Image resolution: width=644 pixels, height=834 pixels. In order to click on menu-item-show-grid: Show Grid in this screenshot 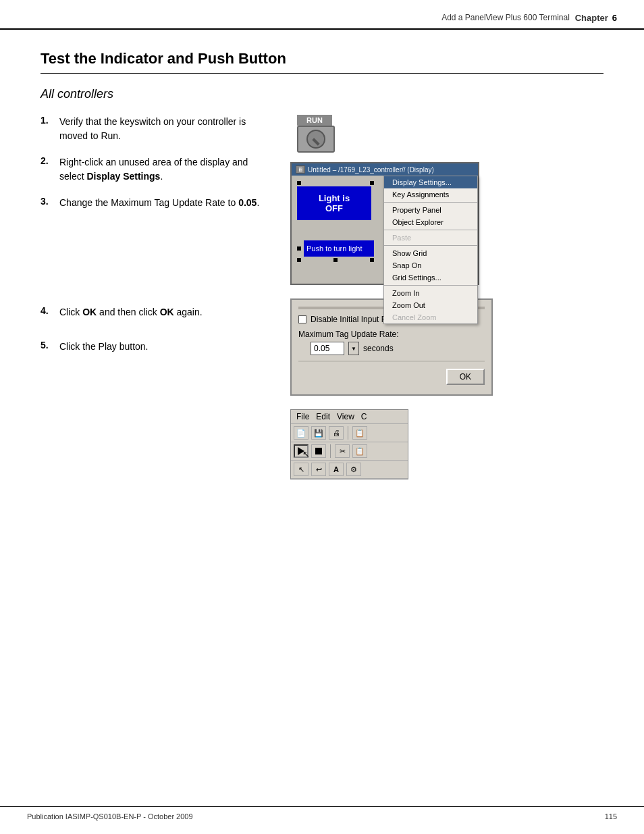, I will do `click(431, 253)`.